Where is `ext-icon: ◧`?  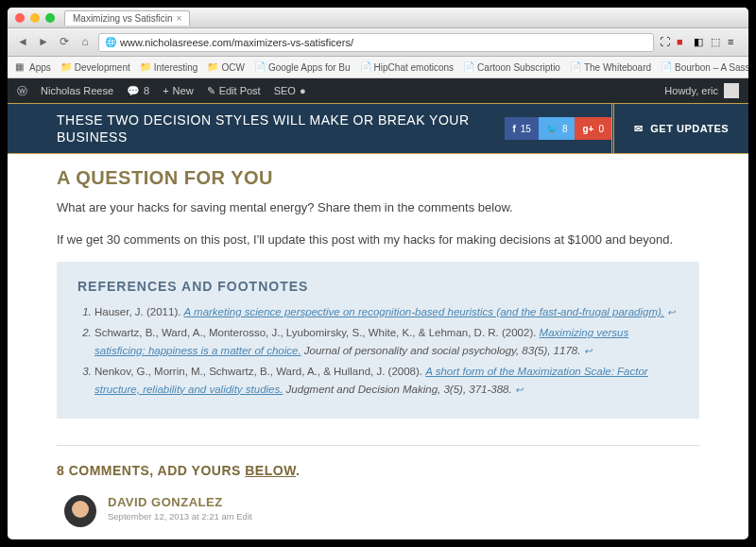
ext-icon: ◧ is located at coordinates (700, 43).